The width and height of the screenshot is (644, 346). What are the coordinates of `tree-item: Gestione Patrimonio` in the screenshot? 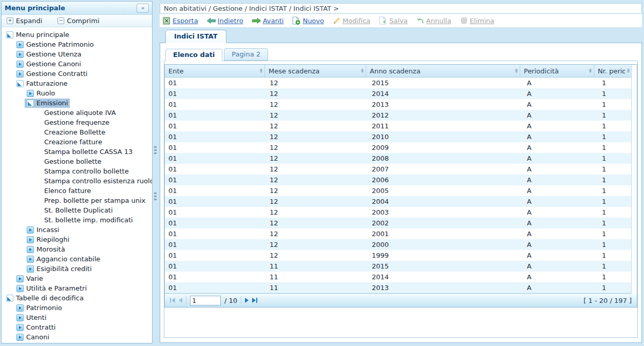 It's located at (77, 44).